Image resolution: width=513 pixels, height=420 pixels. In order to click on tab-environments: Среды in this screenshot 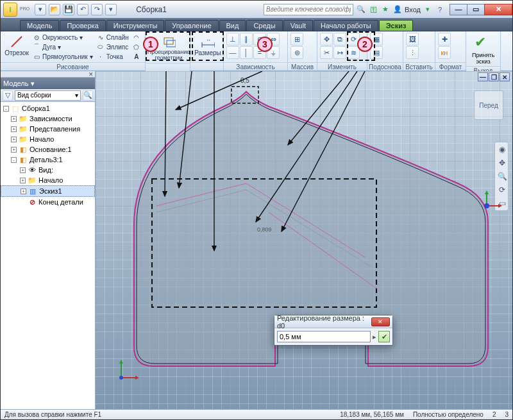, I will do `click(264, 26)`.